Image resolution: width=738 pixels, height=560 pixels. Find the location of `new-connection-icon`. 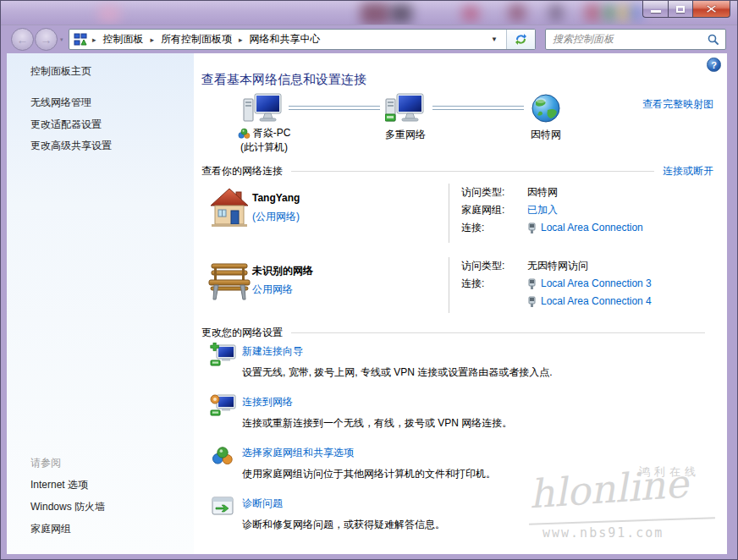

new-connection-icon is located at coordinates (223, 355).